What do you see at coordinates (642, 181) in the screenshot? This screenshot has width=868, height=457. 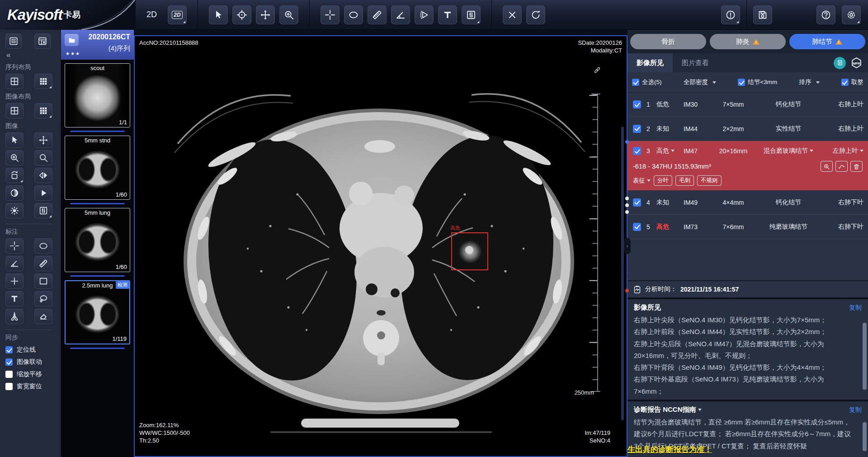 I see `traits-dropdown: 表征` at bounding box center [642, 181].